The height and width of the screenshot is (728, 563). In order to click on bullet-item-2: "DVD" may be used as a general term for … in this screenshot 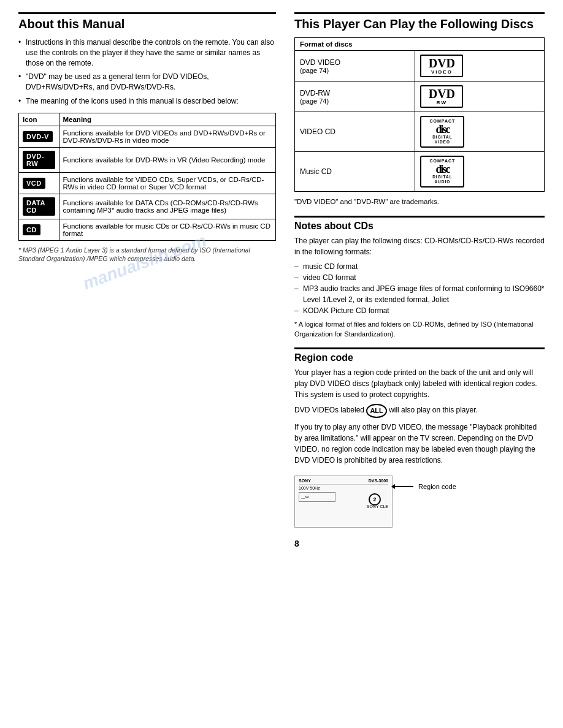, I will do `click(147, 82)`.